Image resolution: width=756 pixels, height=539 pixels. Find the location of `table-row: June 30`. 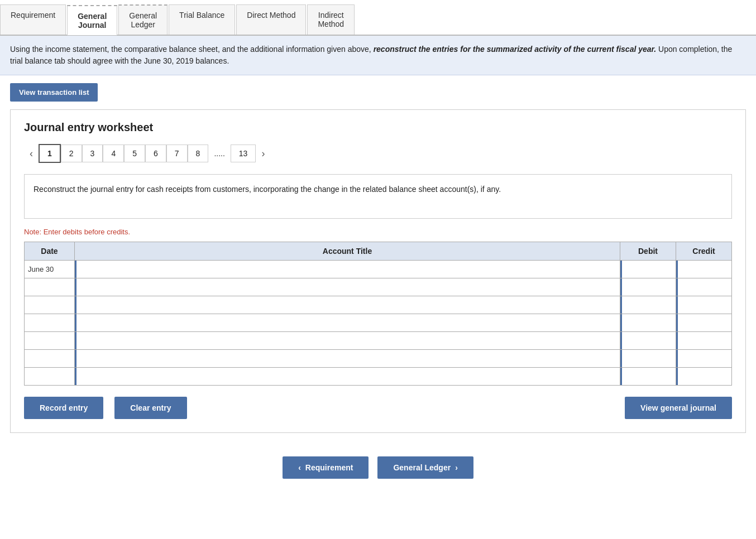

table-row: June 30 is located at coordinates (379, 270).